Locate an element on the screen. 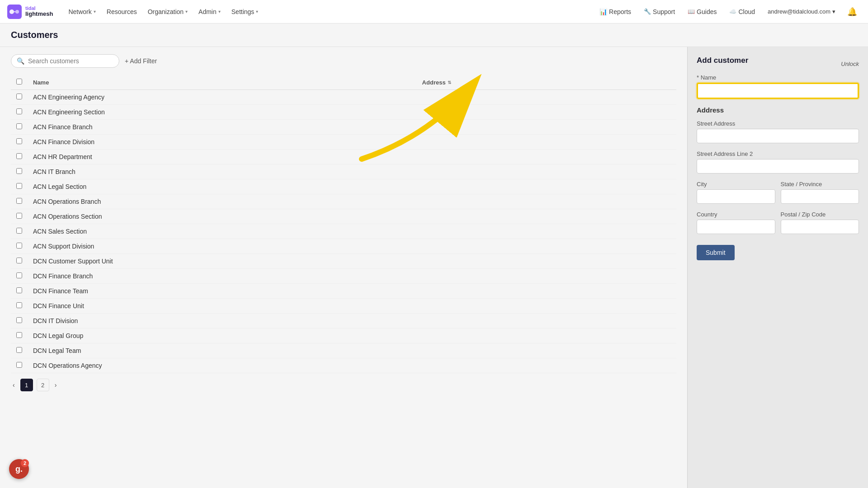  nav-network: Network ▾ is located at coordinates (82, 12).